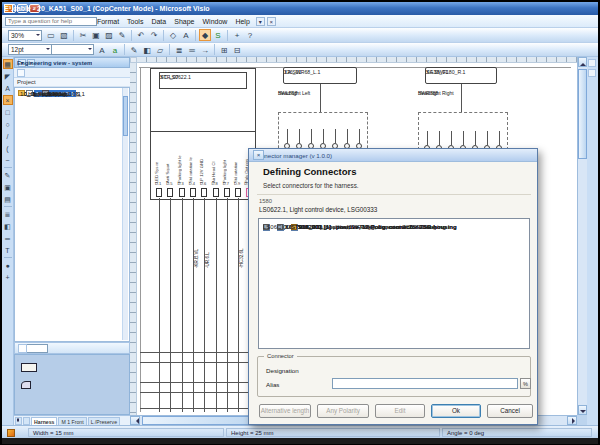  I want to click on menu-help: Help, so click(242, 22).